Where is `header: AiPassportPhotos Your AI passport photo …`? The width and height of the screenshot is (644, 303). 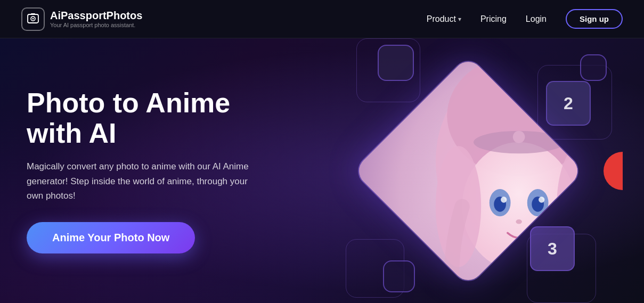 header: AiPassportPhotos Your AI passport photo … is located at coordinates (322, 19).